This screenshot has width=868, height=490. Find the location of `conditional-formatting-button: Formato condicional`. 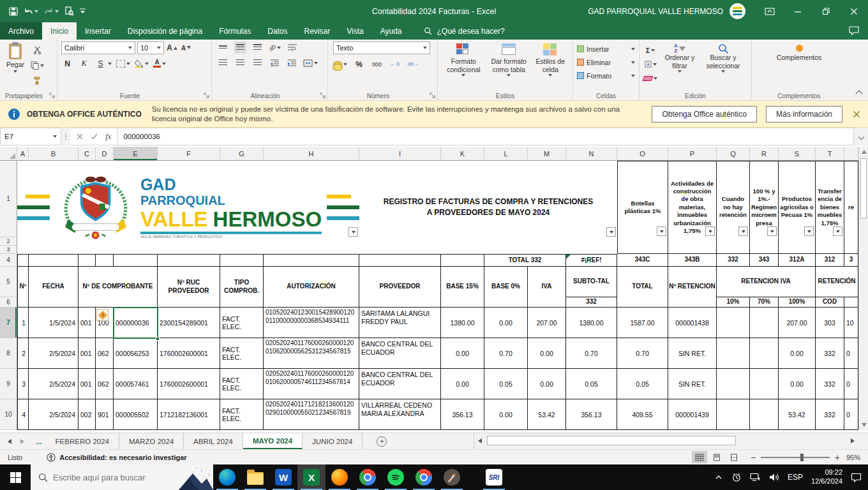

conditional-formatting-button: Formato condicional is located at coordinates (463, 60).